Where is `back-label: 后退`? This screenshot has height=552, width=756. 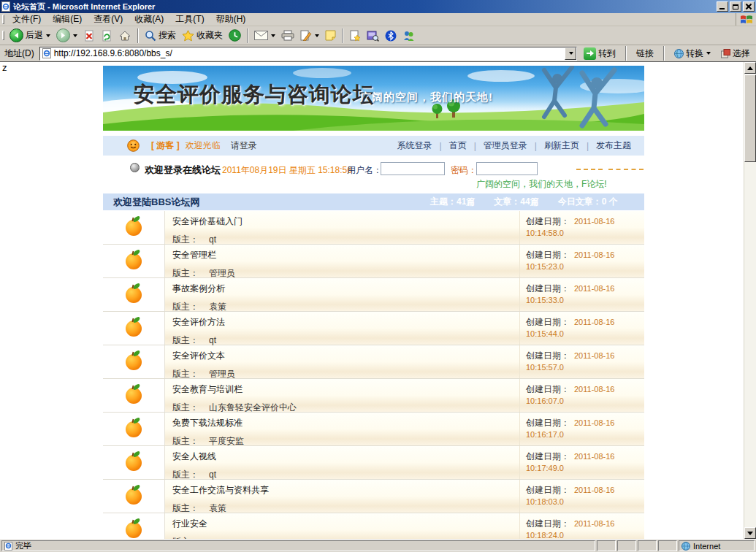 back-label: 后退 is located at coordinates (34, 35).